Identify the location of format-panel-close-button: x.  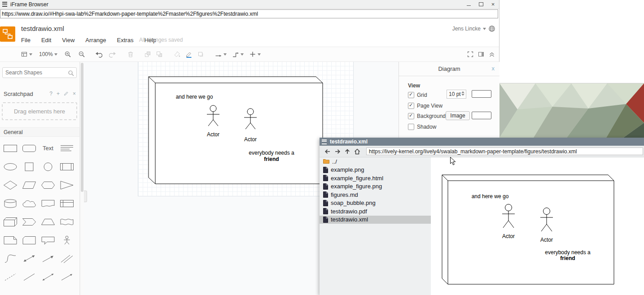
(494, 68).